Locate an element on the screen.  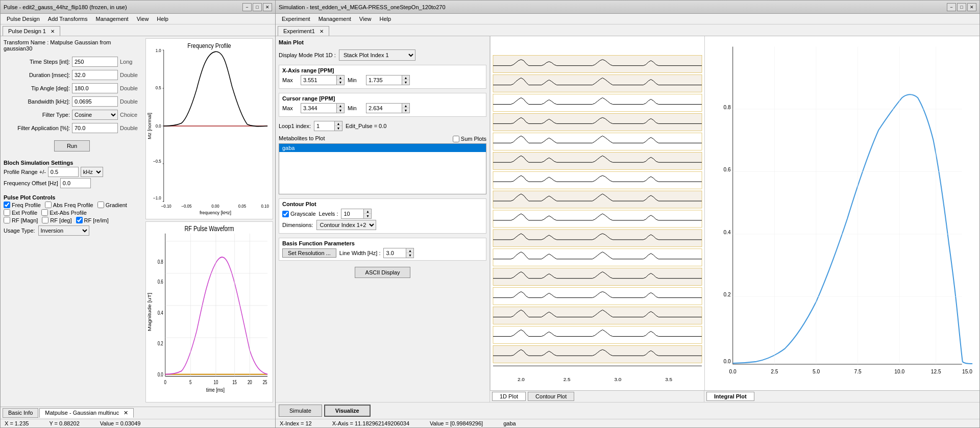
tab-close-icon: ✕ is located at coordinates (53, 32).